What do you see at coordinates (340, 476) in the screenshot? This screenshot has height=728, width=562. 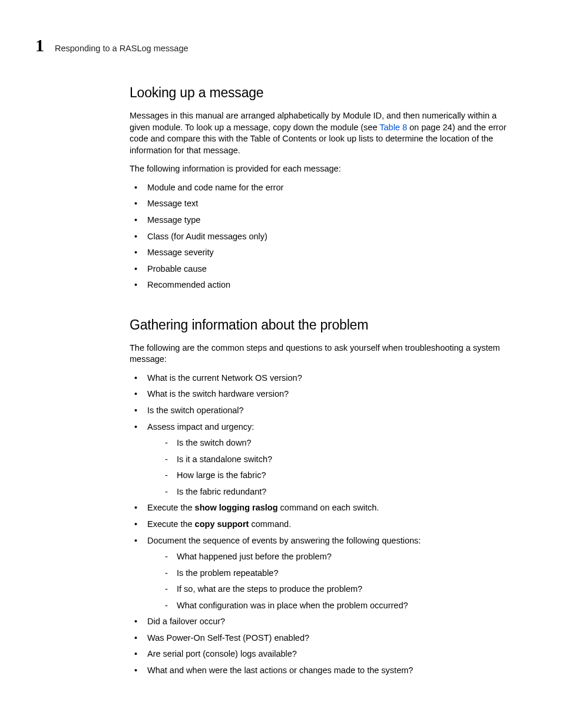 I see `sub-list-item: How large is the fabric?` at bounding box center [340, 476].